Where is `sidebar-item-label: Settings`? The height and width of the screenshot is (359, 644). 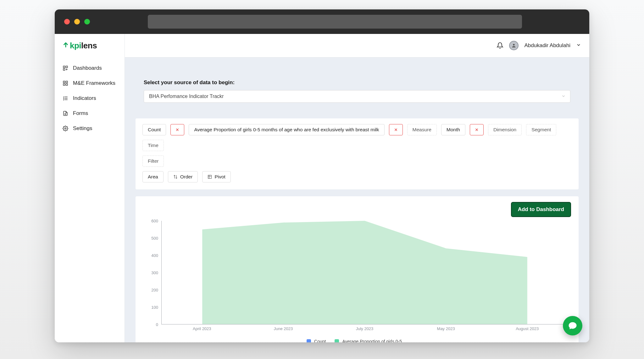
sidebar-item-label: Settings is located at coordinates (82, 128).